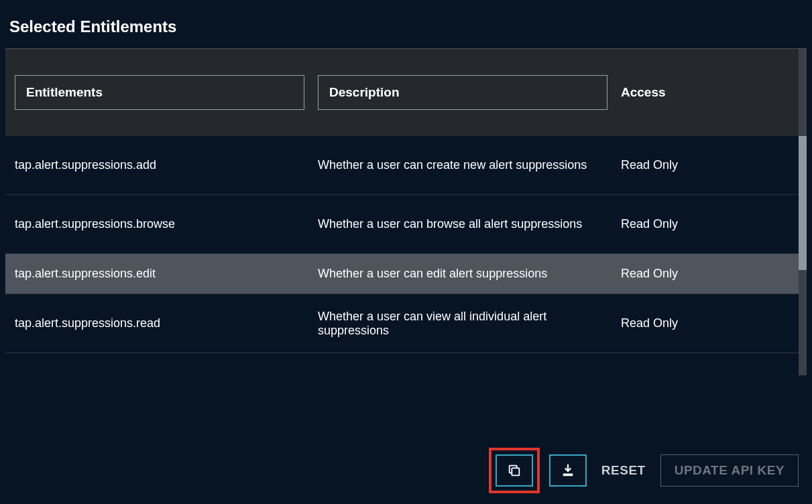 The width and height of the screenshot is (812, 504). I want to click on download-button, so click(568, 470).